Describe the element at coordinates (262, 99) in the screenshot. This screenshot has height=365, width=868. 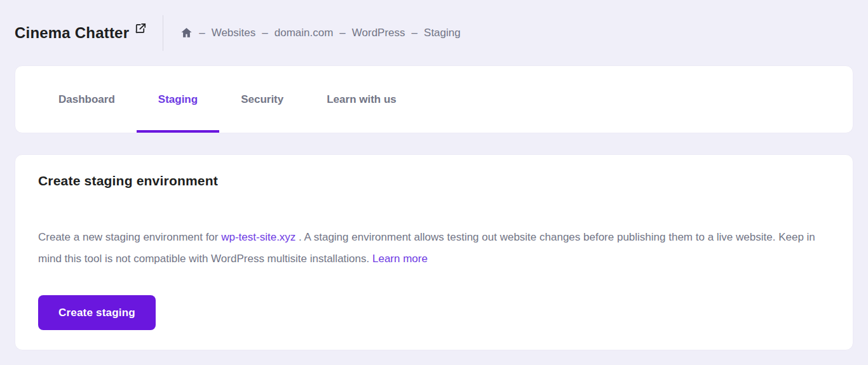
I see `tab-security: Security` at that location.